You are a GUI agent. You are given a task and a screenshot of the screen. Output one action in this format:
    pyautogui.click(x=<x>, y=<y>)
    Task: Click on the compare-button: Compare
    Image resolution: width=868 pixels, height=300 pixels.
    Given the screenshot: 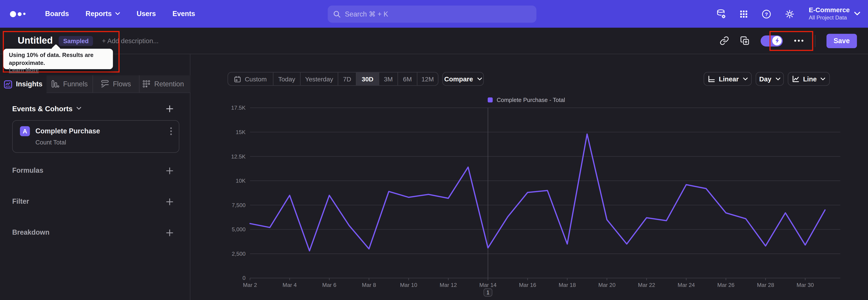 What is the action you would take?
    pyautogui.click(x=463, y=79)
    